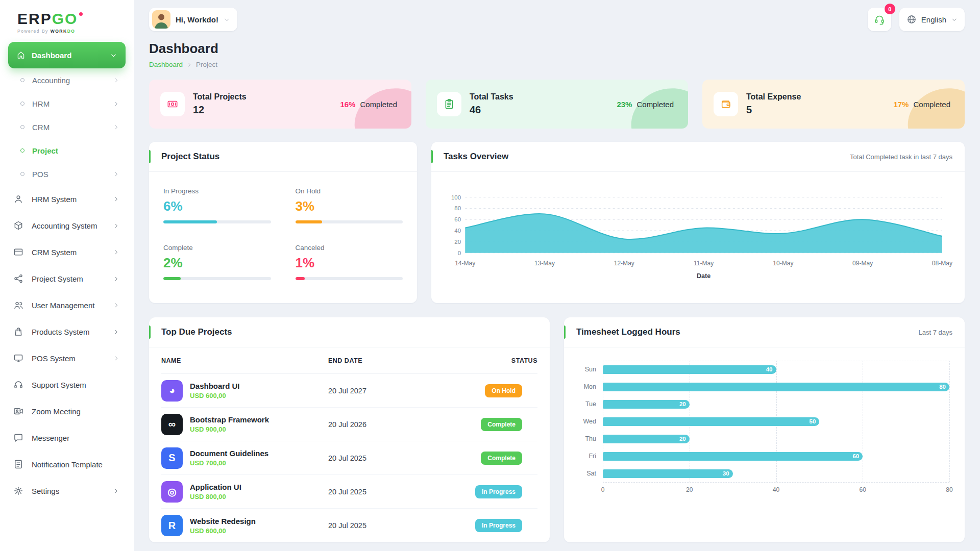 This screenshot has height=551, width=980. Describe the element at coordinates (67, 127) in the screenshot. I see `sidebar-item-crm: CRM` at that location.